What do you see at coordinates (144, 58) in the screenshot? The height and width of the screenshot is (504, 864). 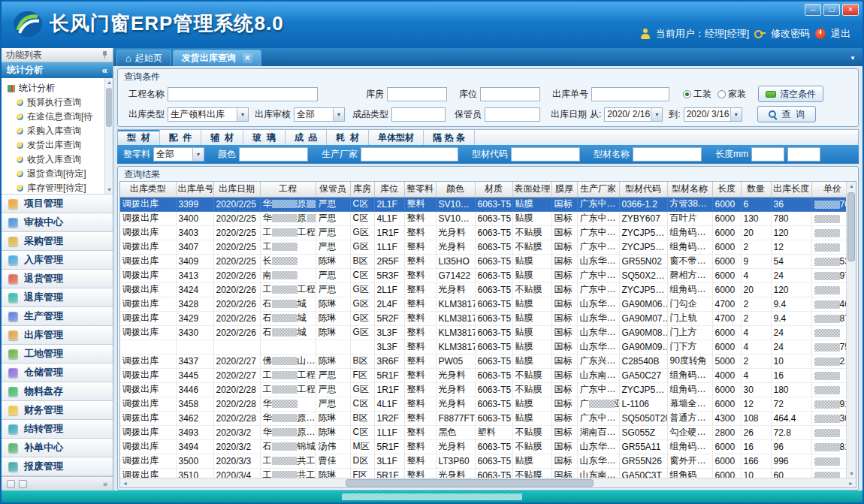 I see `tab-start-page: ⌂ 起始页` at bounding box center [144, 58].